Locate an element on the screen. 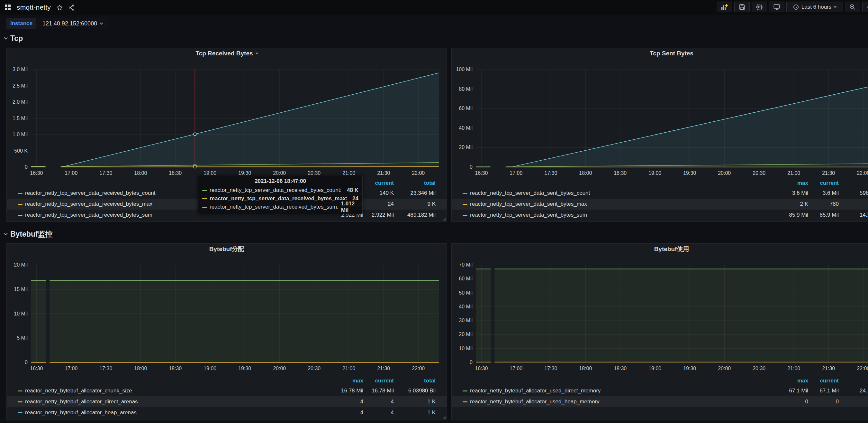 This screenshot has width=868, height=423. legend-value-max: 85.9 Mil is located at coordinates (789, 215).